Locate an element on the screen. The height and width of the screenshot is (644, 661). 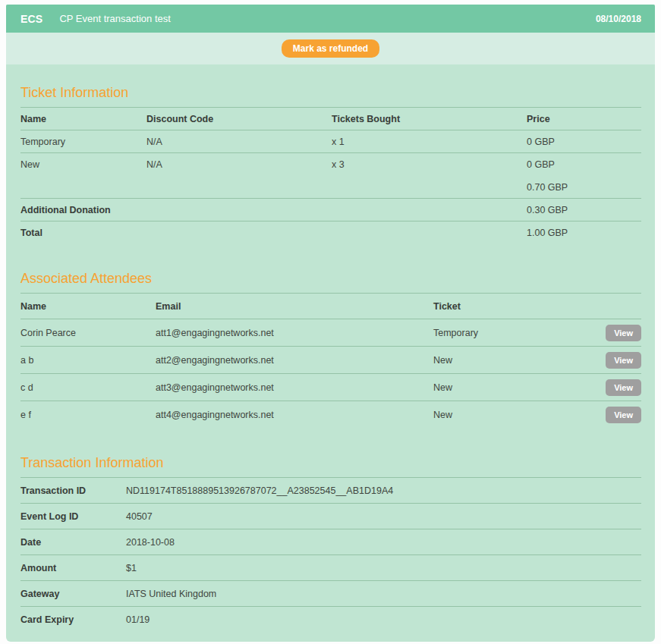
amount-label: Amount is located at coordinates (73, 568).